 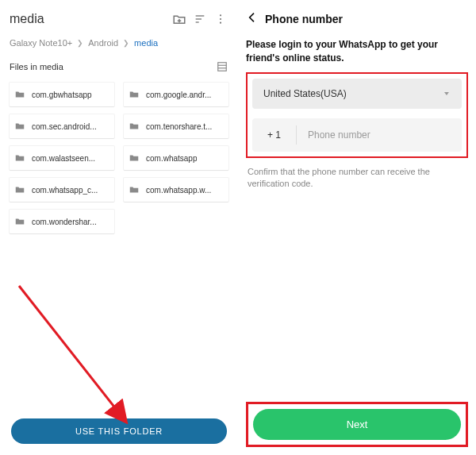 What do you see at coordinates (62, 94) in the screenshot?
I see `folder-item: com.gbwhatsapp` at bounding box center [62, 94].